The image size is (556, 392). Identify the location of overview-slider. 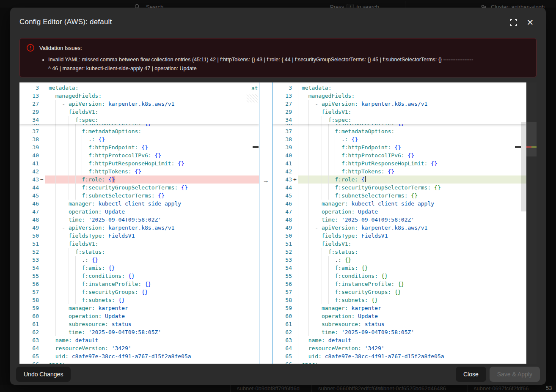
(531, 139).